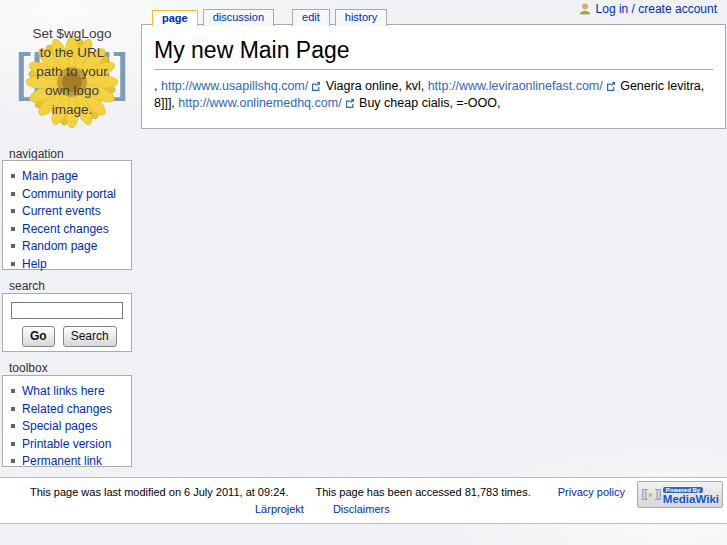 Image resolution: width=727 pixels, height=545 pixels. I want to click on user-icon, so click(585, 9).